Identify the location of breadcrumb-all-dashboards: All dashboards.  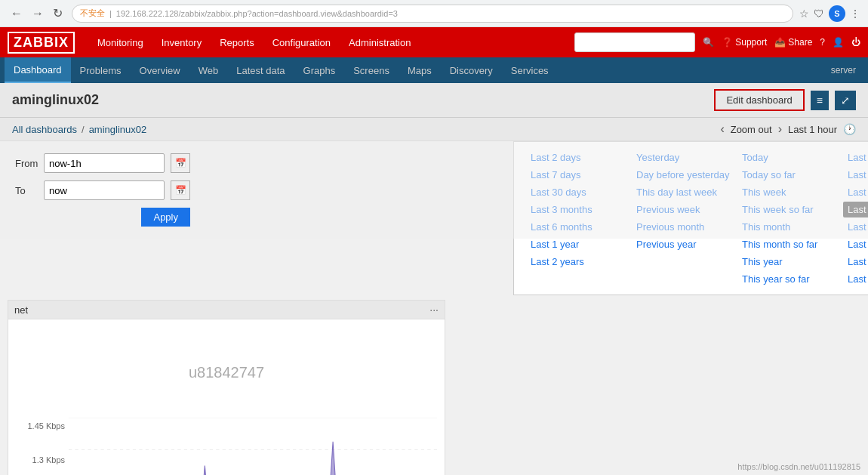
(45, 130).